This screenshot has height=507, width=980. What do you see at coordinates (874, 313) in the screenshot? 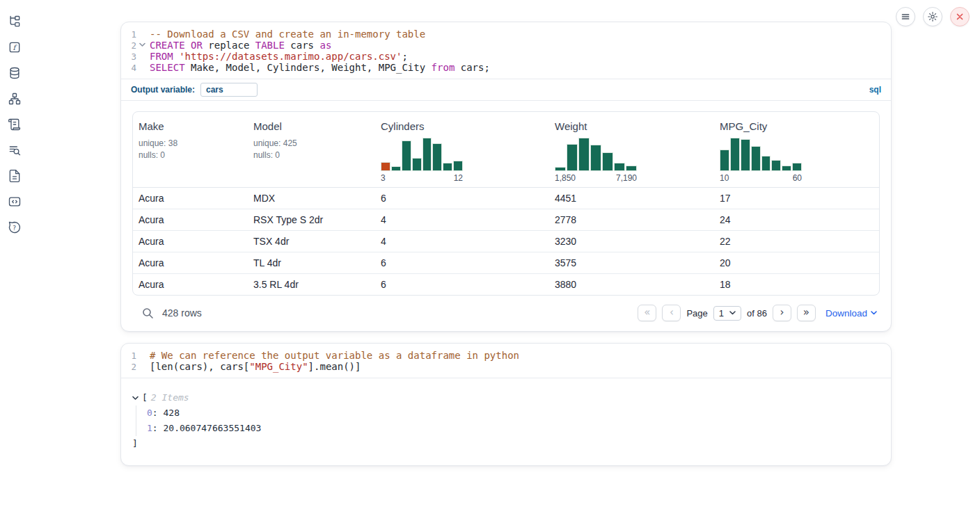
I see `chevron-down-icon` at bounding box center [874, 313].